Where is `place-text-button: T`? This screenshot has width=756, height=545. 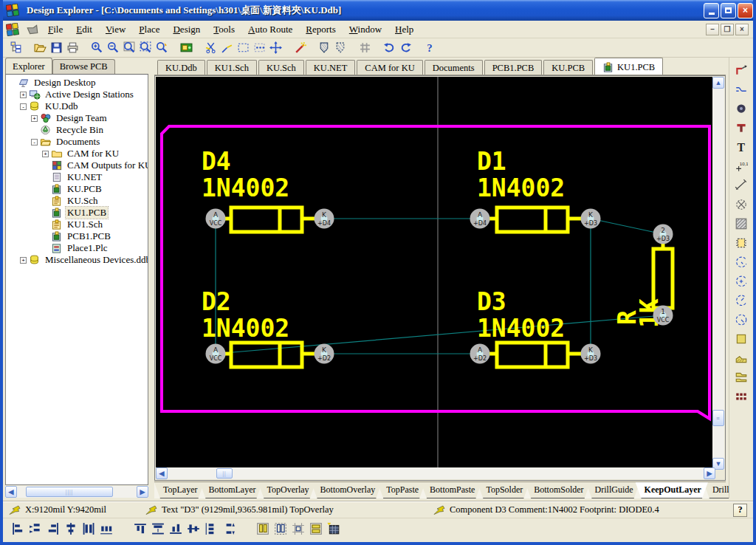
place-text-button: T is located at coordinates (741, 148).